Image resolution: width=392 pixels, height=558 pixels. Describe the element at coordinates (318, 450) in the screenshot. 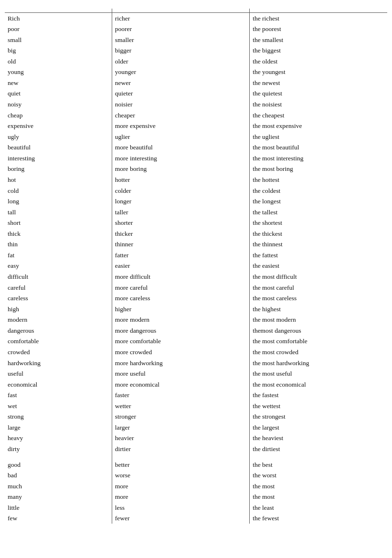

I see `superlative-cell: the dirtiest` at that location.